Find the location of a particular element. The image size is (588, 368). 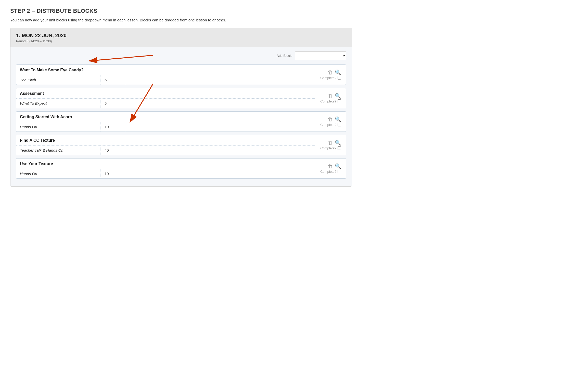

block-title: Find A CC Texture is located at coordinates (166, 140).